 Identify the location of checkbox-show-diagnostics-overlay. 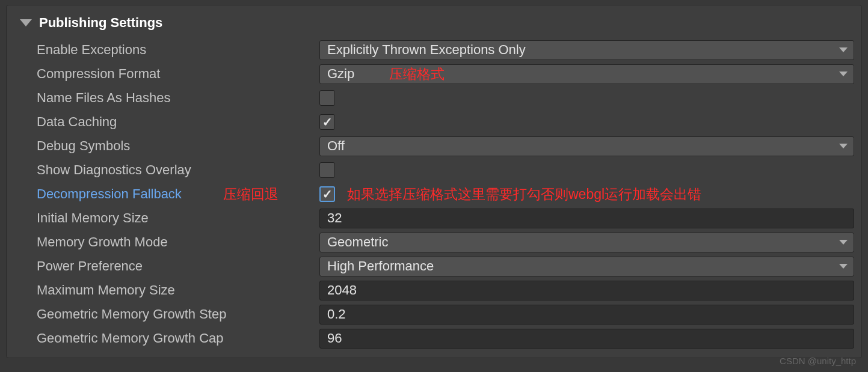
(327, 170).